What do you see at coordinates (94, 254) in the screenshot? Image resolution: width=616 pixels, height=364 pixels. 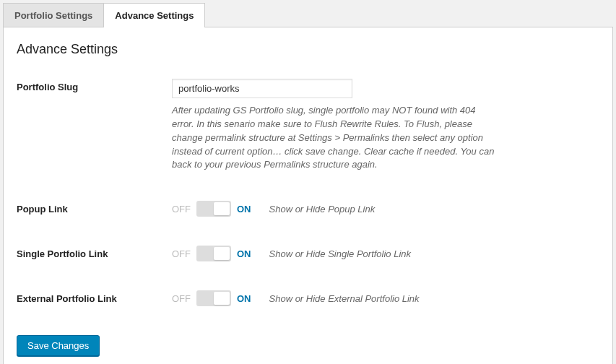 I see `label-single-portfolio-link: Single Portfolio Link` at bounding box center [94, 254].